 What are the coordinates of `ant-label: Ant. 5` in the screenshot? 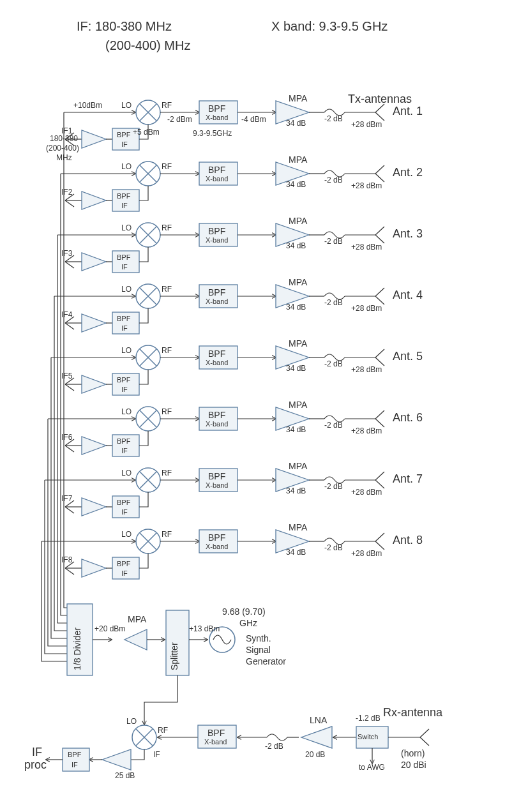 It's located at (407, 356).